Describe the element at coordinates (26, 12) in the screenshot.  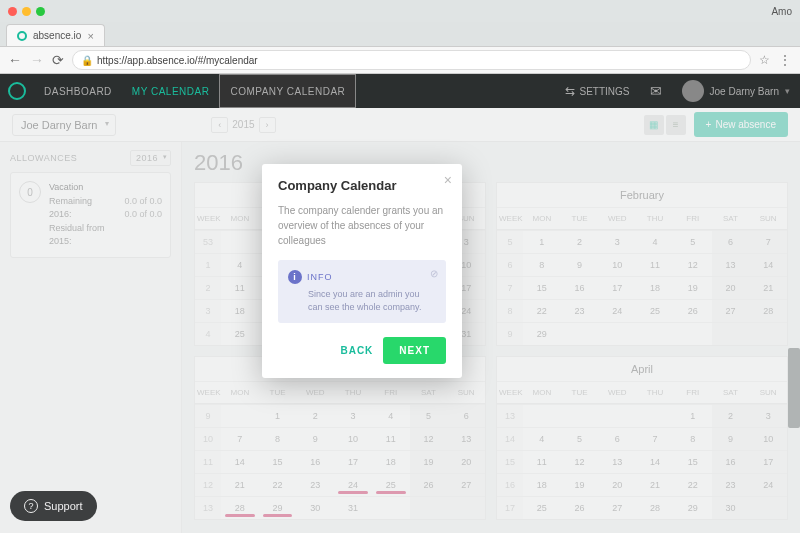
I see `traffic-lights` at that location.